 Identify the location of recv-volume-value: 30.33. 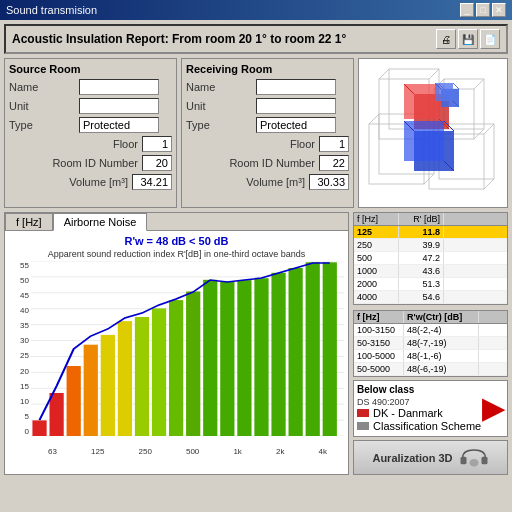
(329, 182).